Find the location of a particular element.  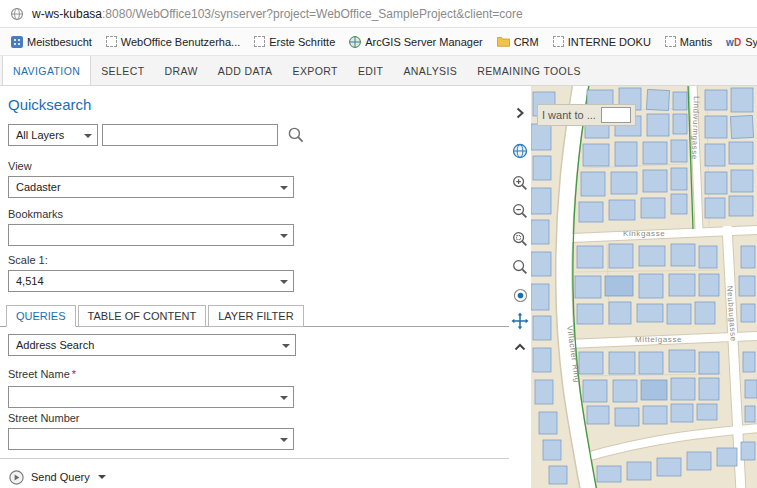

tab-layer-filter: LAYER FILTER is located at coordinates (256, 316).